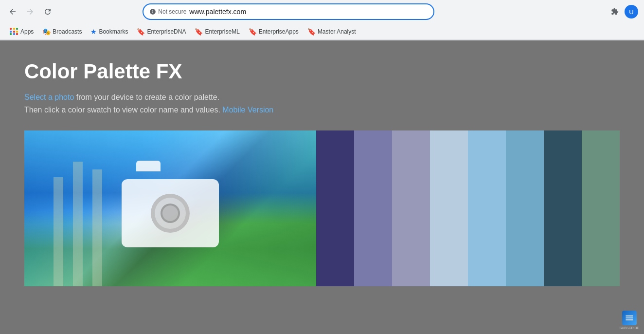  Describe the element at coordinates (629, 320) in the screenshot. I see `watermark: SUBSCRIBE` at that location.